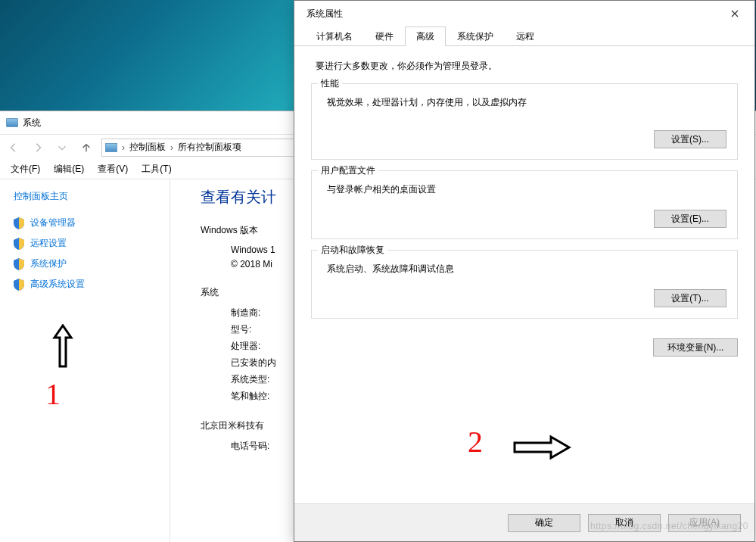 This screenshot has height=542, width=756. I want to click on group-performance: 性能 视觉效果，处理器计划，内存使用，以及虚拟内存 设置(S)..., so click(524, 121).